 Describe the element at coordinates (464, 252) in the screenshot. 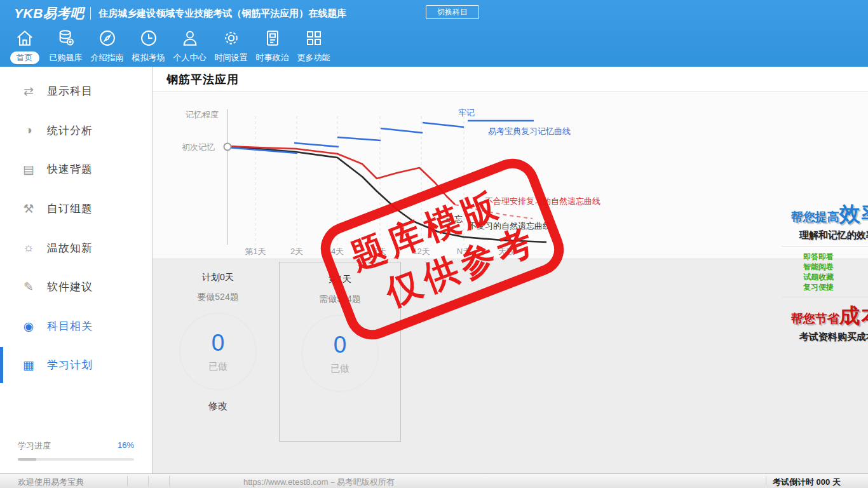

I see `x-tick: N天` at that location.